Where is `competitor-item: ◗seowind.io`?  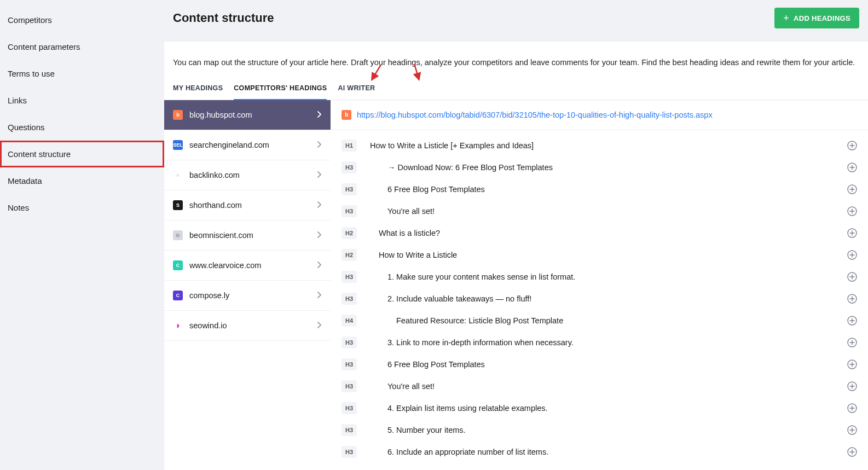
competitor-item: ◗seowind.io is located at coordinates (247, 326).